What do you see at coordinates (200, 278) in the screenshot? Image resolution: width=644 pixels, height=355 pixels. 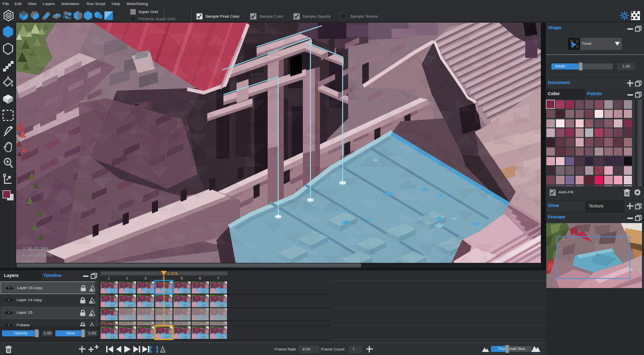 I see `svg-text: 6` at bounding box center [200, 278].